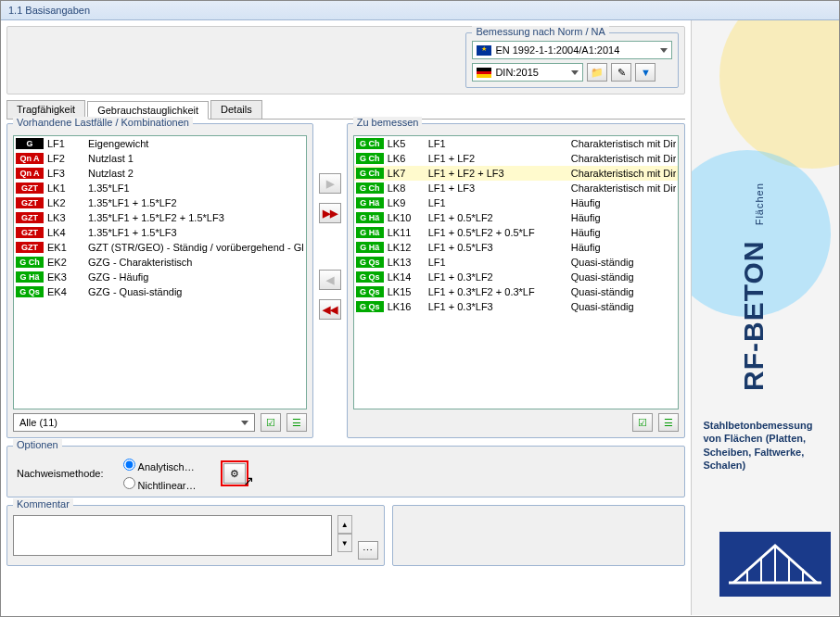 This screenshot has width=840, height=617. What do you see at coordinates (159, 247) in the screenshot?
I see `list-item: GZTEK1GZT (STR/GEO) - Ständig / vorüberg…` at bounding box center [159, 247].